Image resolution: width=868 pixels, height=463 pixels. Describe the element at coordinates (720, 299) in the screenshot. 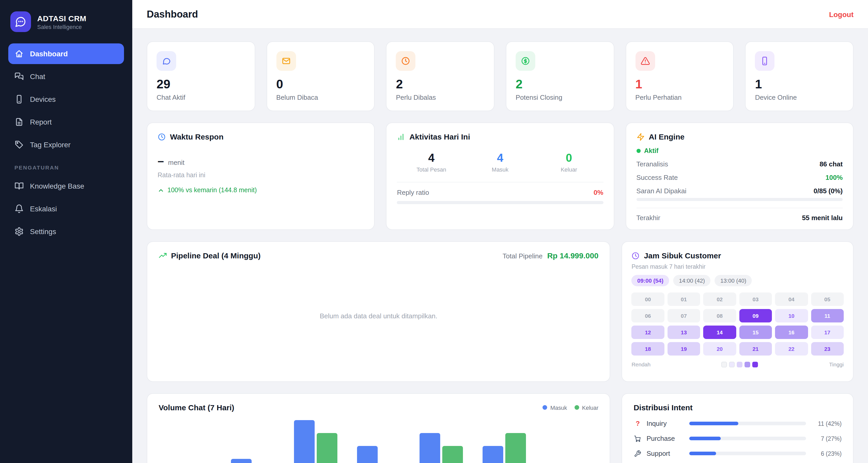

I see `busy-hour-cell: 02` at that location.